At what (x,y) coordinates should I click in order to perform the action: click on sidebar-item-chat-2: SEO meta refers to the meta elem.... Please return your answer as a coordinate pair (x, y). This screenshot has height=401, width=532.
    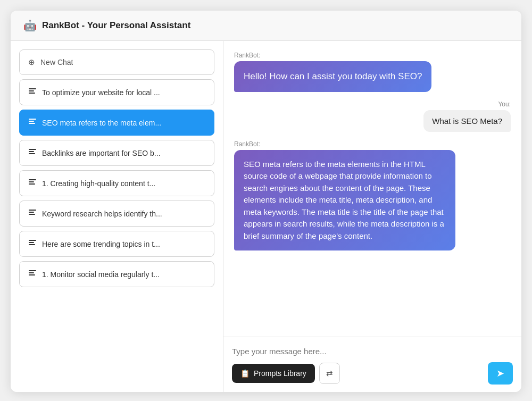
    Looking at the image, I should click on (117, 122).